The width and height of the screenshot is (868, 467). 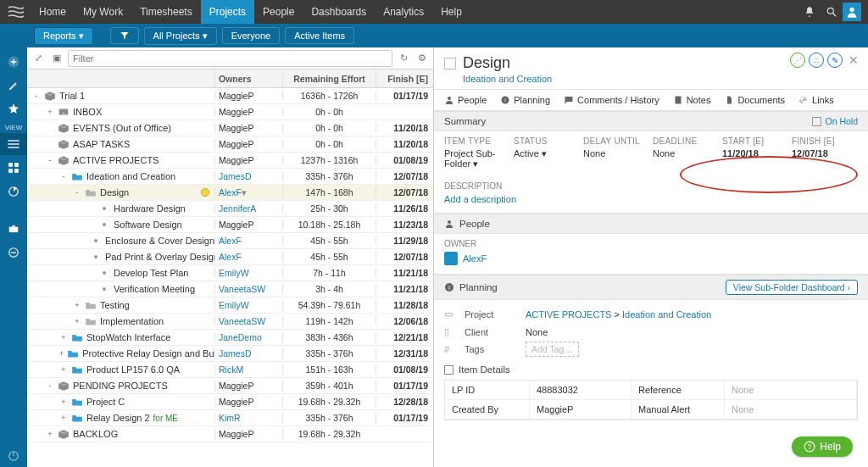 What do you see at coordinates (231, 337) in the screenshot?
I see `tree-row: + StopWatch Interface JaneDemo 383h - 43…` at bounding box center [231, 337].